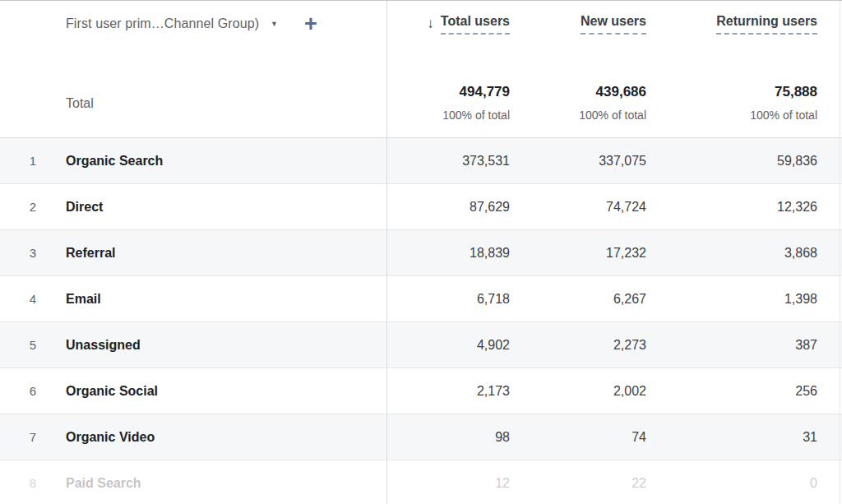  Describe the element at coordinates (194, 253) in the screenshot. I see `dimension-cell: 3 Referral` at that location.